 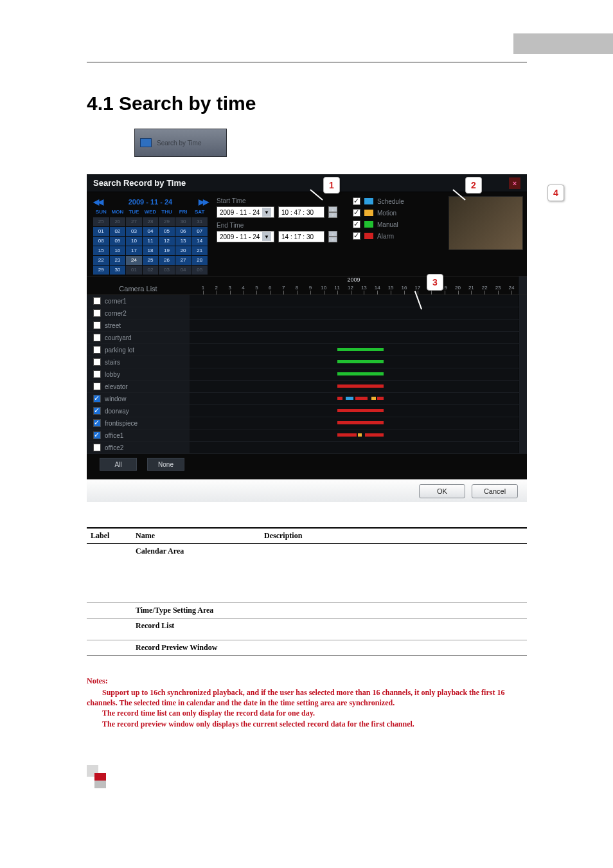 I want to click on camera-item: window, so click(x=138, y=399).